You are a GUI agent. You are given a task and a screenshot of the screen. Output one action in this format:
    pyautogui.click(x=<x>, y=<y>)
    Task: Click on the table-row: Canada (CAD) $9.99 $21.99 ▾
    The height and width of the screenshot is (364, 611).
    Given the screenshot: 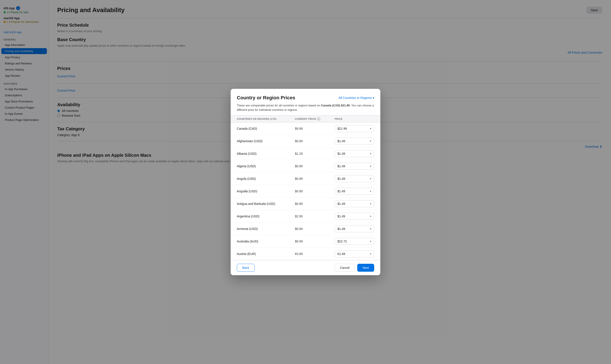 What is the action you would take?
    pyautogui.click(x=306, y=129)
    